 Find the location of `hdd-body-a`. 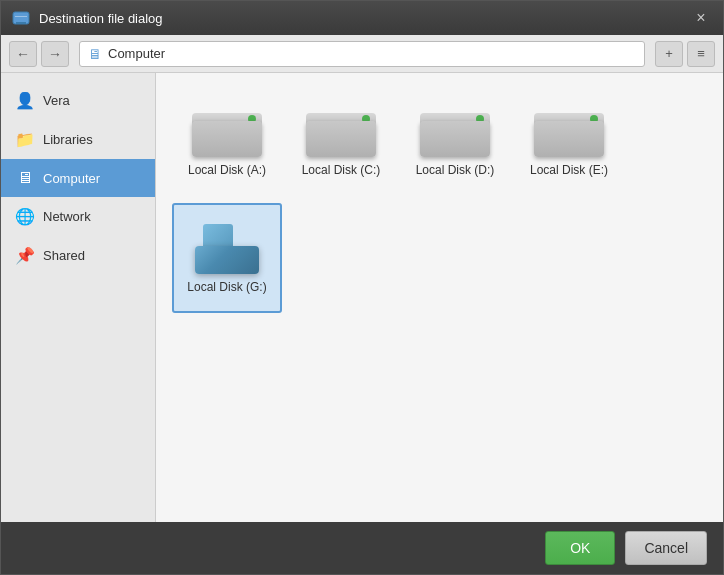

hdd-body-a is located at coordinates (227, 139).